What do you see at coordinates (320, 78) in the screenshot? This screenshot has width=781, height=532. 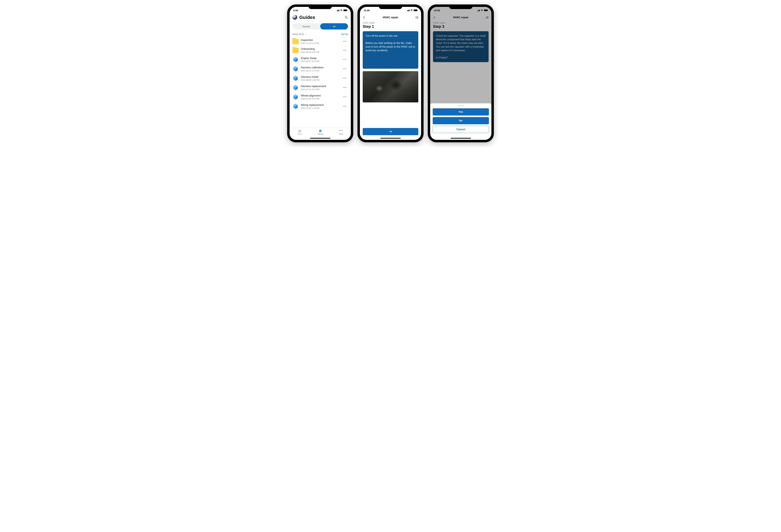 I see `list-item: Harness install2021-08-03 1:38 PM•••` at bounding box center [320, 78].